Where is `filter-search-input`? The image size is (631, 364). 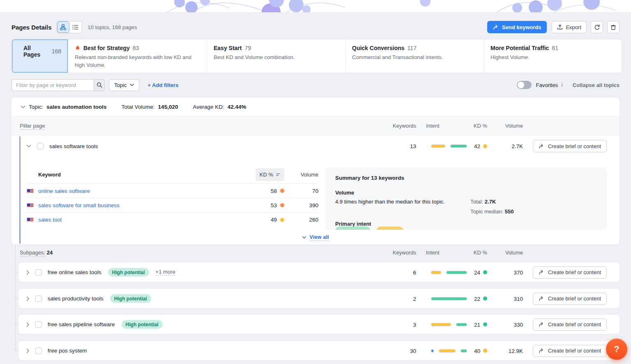 filter-search-input is located at coordinates (53, 85).